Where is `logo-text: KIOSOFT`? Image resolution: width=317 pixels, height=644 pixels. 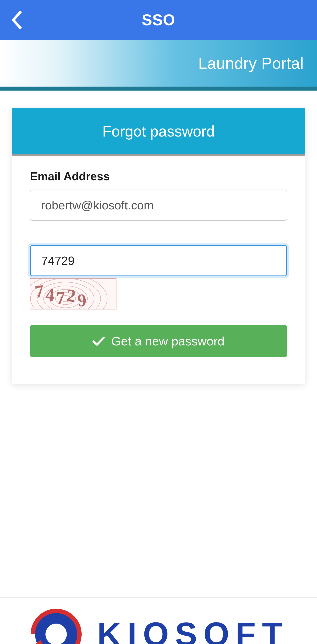
logo-text: KIOSOFT is located at coordinates (193, 630).